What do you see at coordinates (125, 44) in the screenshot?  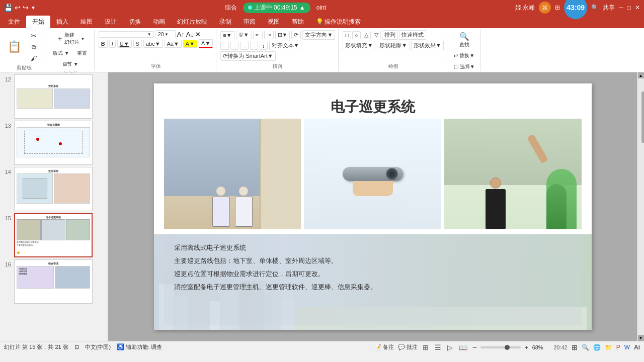 I see `underline-button: U▼` at bounding box center [125, 44].